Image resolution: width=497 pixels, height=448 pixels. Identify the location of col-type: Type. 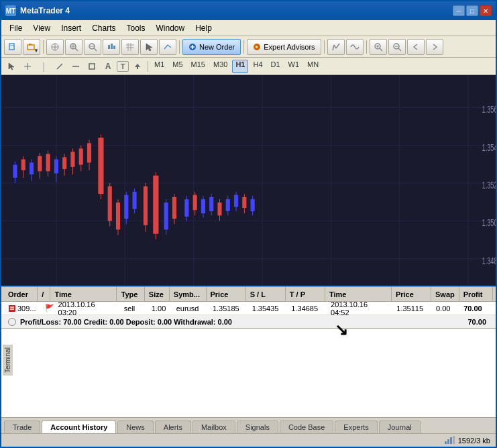
(130, 294).